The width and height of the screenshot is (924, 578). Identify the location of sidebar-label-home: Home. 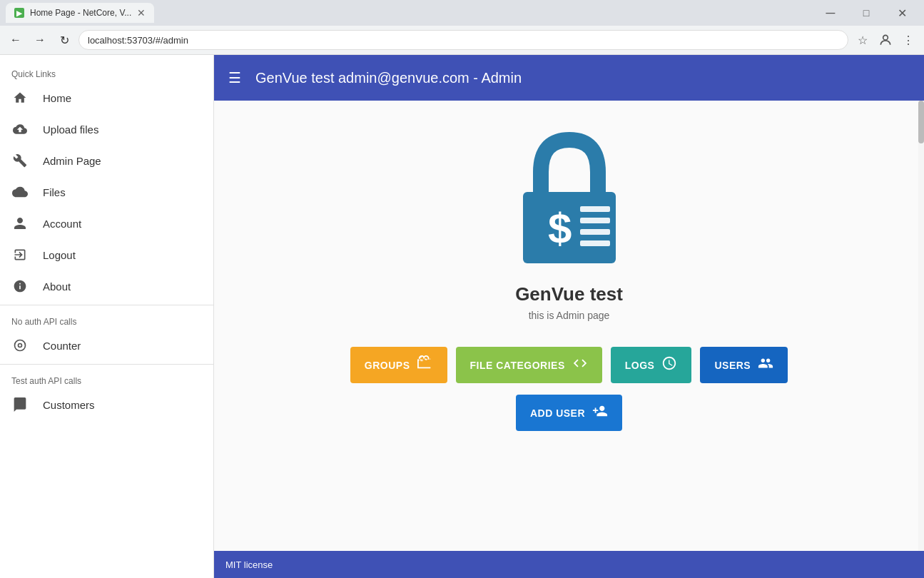
(57, 98).